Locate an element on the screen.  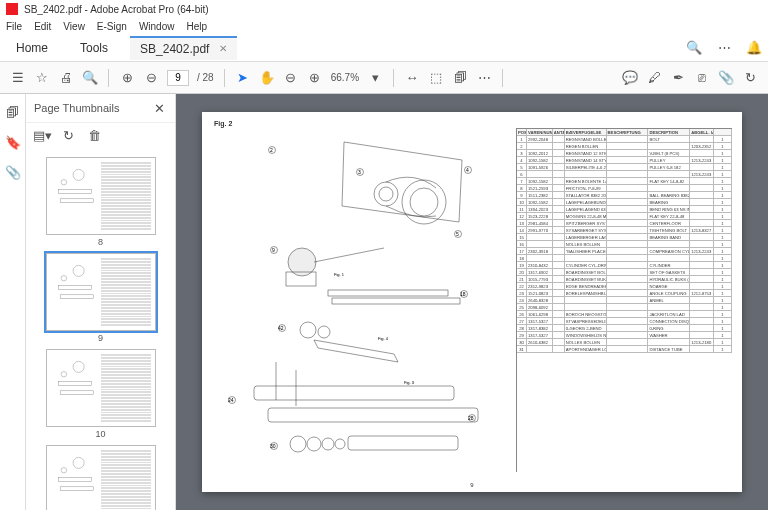
svg-text: 4 is located at coordinates (468, 170).